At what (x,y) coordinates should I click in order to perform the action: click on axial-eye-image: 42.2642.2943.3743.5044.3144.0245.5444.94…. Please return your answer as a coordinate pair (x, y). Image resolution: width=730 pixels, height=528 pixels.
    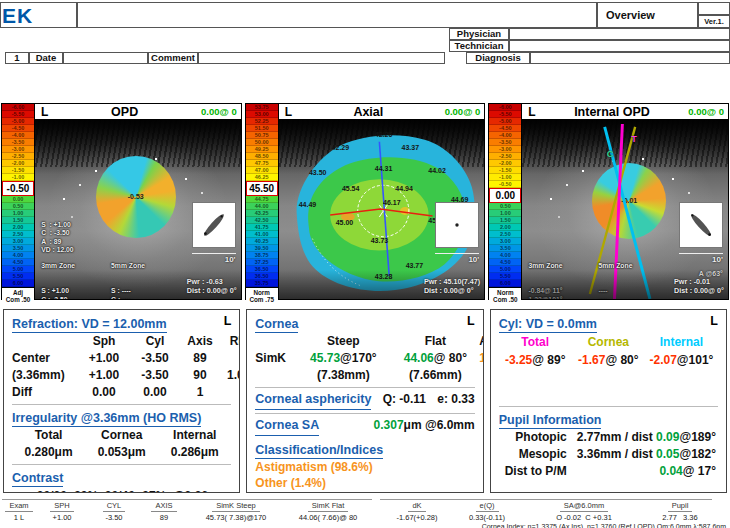
    Looking at the image, I should click on (382, 210).